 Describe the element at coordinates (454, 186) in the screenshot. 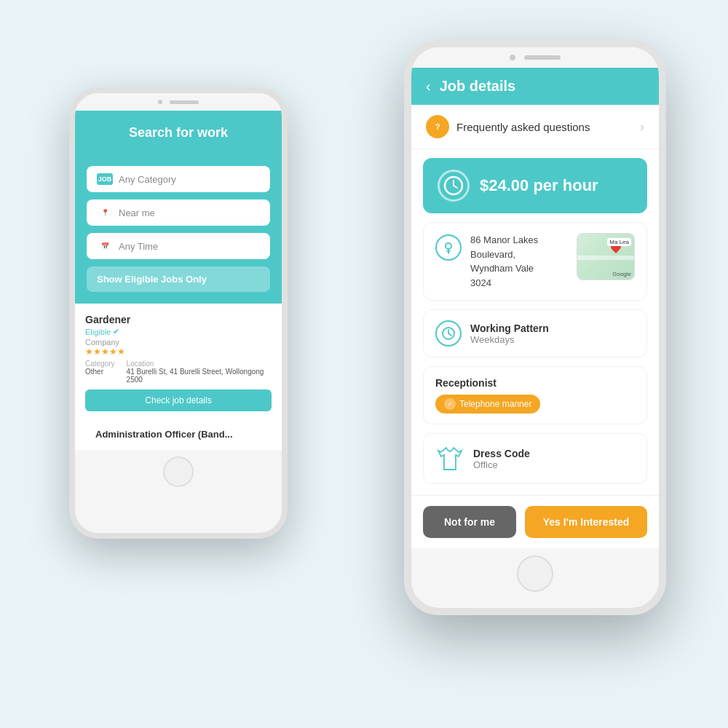

I see `clock-salary-icon` at that location.